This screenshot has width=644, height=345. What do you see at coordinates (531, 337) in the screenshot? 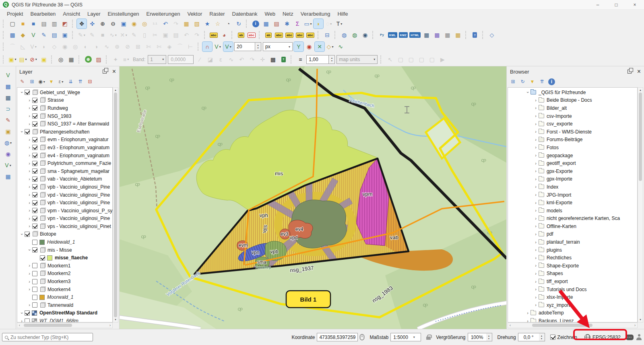
I see `rotation-spin: 0,0 ° ▲▼` at bounding box center [531, 337].